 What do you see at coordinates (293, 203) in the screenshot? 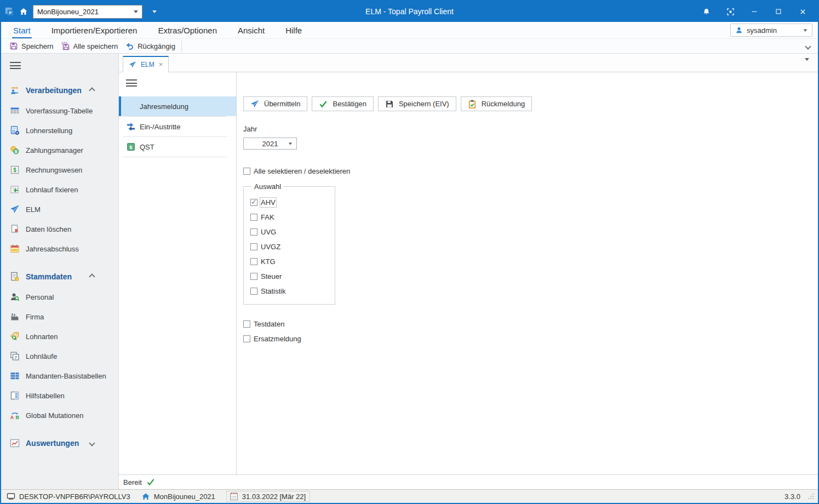
I see `checkbox-row-ahv: AHV` at bounding box center [293, 203].